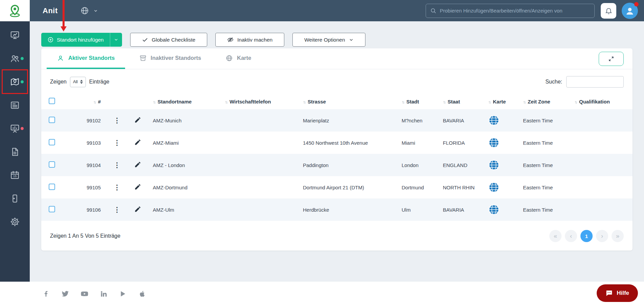 The width and height of the screenshot is (644, 306). Describe the element at coordinates (15, 176) in the screenshot. I see `calendar-day-number: 15` at that location.